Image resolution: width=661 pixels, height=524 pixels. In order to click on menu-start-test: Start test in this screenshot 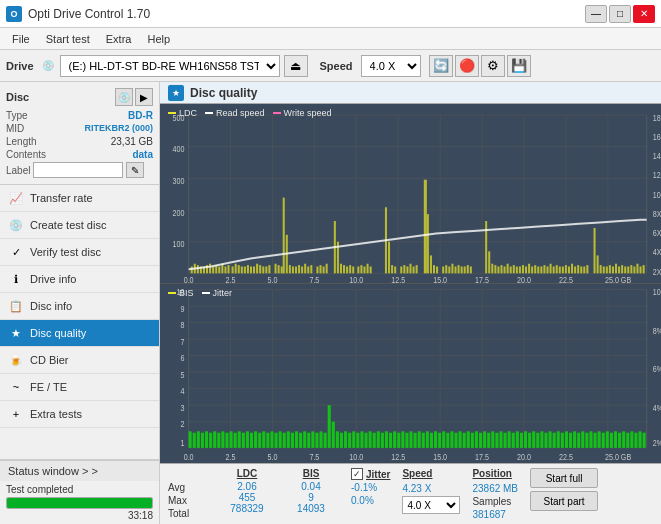, I will do `click(68, 39)`.